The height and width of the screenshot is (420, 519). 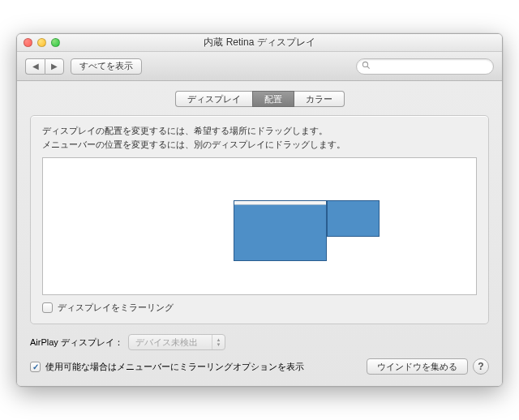 What do you see at coordinates (218, 342) in the screenshot?
I see `popup-arrows-icon: ▲▼` at bounding box center [218, 342].